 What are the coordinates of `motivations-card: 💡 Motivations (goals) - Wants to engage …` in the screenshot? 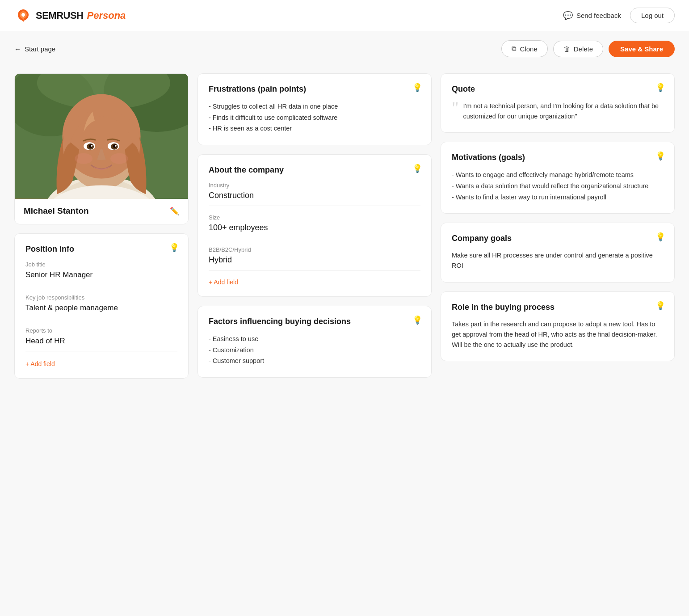 It's located at (558, 178).